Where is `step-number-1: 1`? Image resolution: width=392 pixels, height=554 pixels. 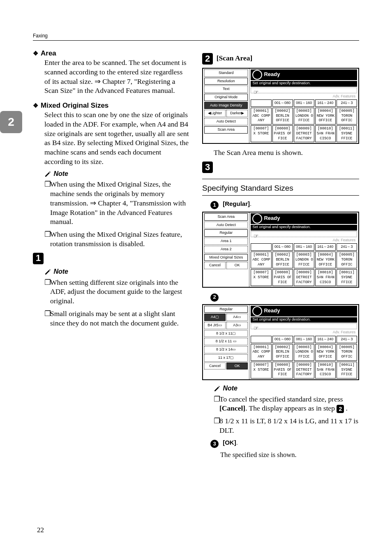 step-number-1: 1 is located at coordinates (38, 259).